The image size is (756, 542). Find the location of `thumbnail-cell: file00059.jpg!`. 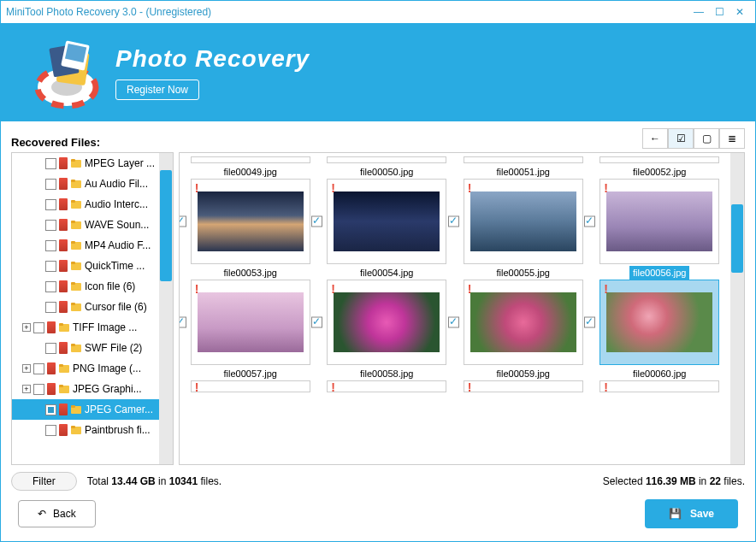

thumbnail-cell: file00059.jpg! is located at coordinates (523, 380).